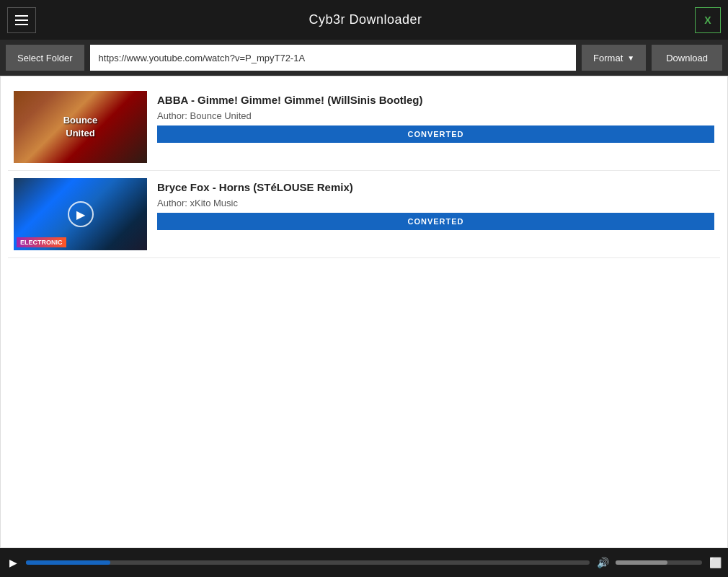 The height and width of the screenshot is (577, 728). Describe the element at coordinates (365, 20) in the screenshot. I see `app-title: Cyb3r Downloader` at that location.